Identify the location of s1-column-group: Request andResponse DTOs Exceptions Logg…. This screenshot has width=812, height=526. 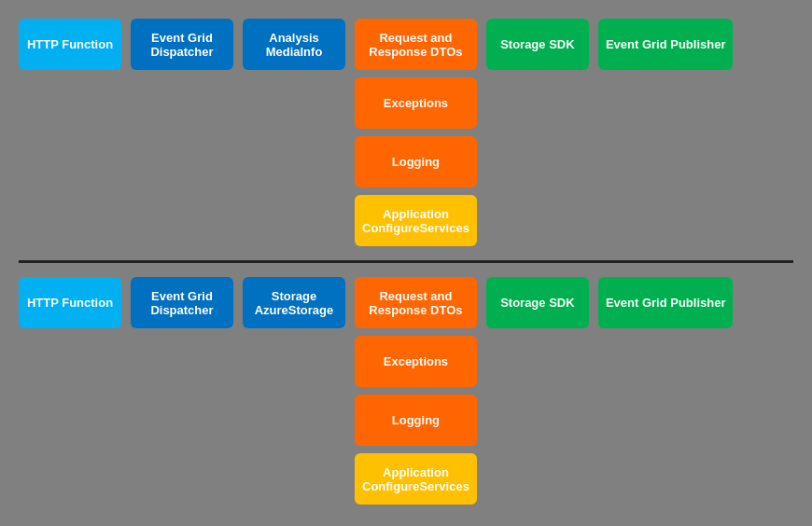
(416, 132).